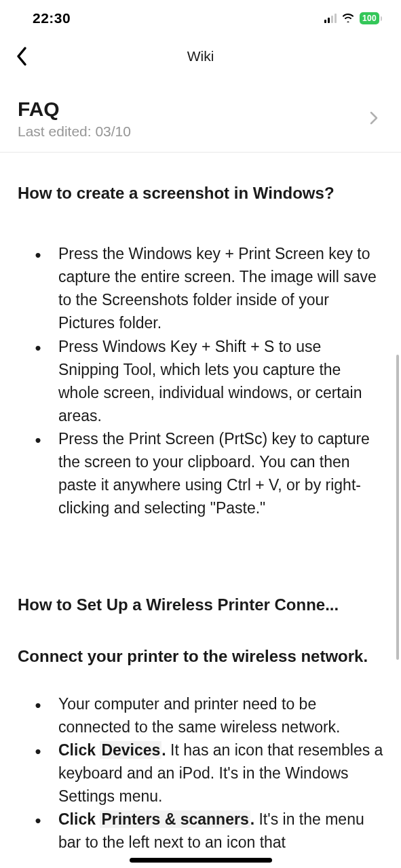 The height and width of the screenshot is (868, 401). I want to click on list-item-text: Press Windows Key + Shift + S to use Sni…, so click(221, 381).